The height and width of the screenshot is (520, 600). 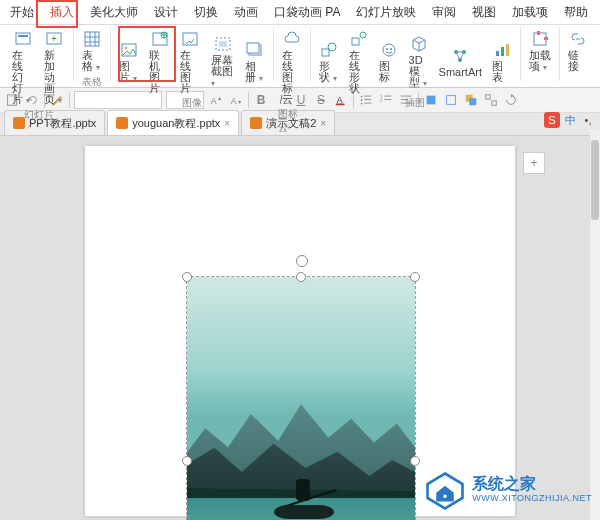 What do you see at coordinates (92, 62) in the screenshot?
I see `ribbon-btn-label: 表格 ▾` at bounding box center [92, 62].